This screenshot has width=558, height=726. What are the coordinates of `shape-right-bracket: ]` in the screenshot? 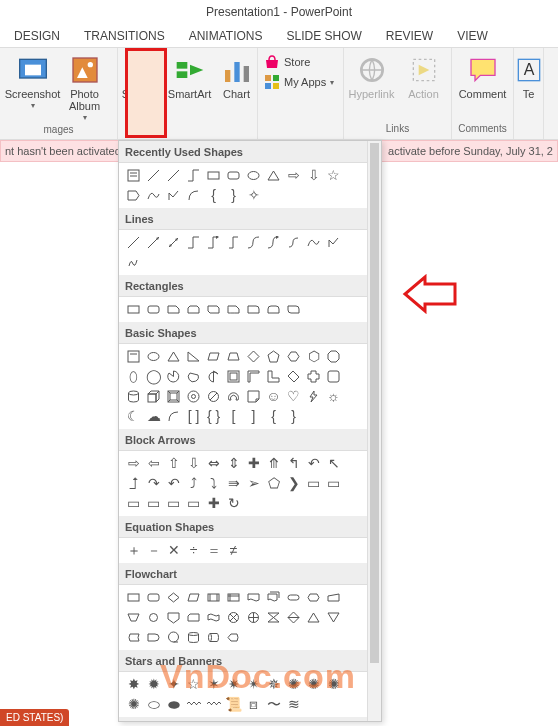 It's located at (254, 416).